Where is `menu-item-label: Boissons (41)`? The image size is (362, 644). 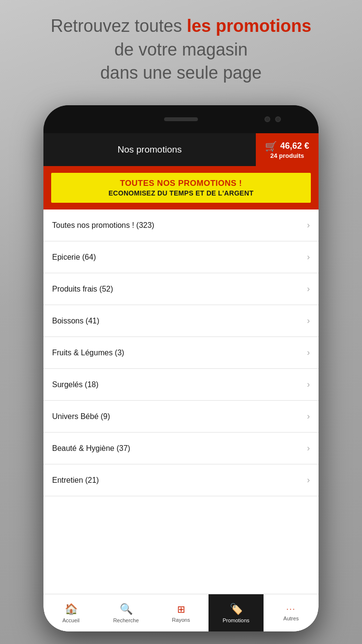
menu-item-label: Boissons (41) is located at coordinates (76, 321).